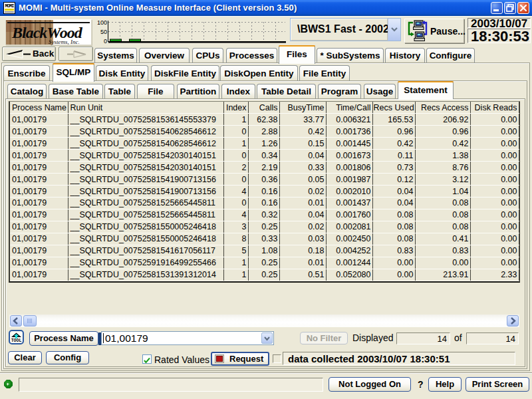 This screenshot has height=399, width=532. What do you see at coordinates (102, 23) in the screenshot?
I see `svg-text: 100` at bounding box center [102, 23].